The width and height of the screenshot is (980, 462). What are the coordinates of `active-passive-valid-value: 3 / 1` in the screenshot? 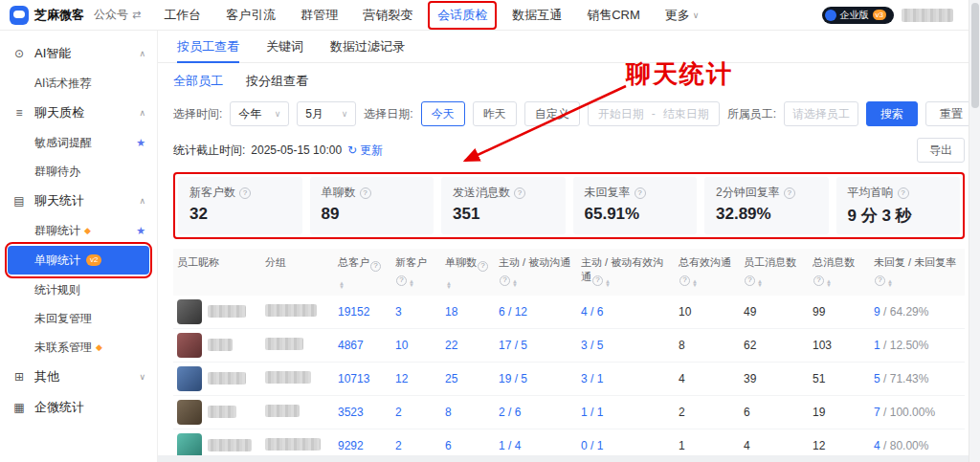 It's located at (626, 379).